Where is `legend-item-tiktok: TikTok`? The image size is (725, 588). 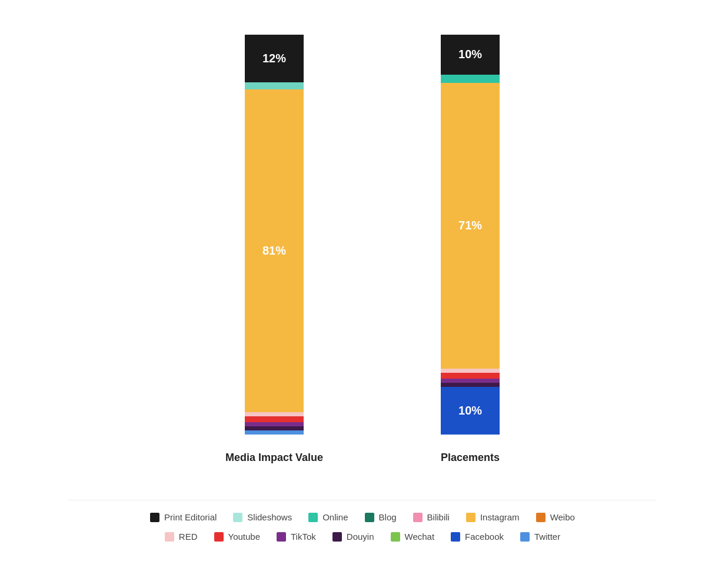
legend-item-tiktok: TikTok is located at coordinates (297, 536).